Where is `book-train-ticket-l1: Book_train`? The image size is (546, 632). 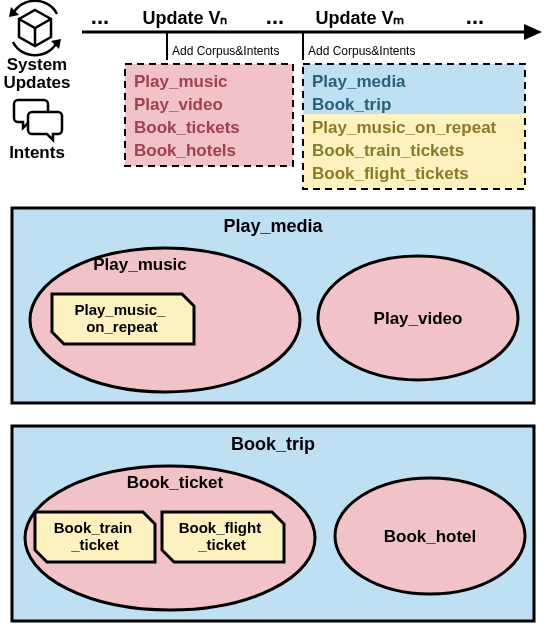
book-train-ticket-l1: Book_train is located at coordinates (93, 528).